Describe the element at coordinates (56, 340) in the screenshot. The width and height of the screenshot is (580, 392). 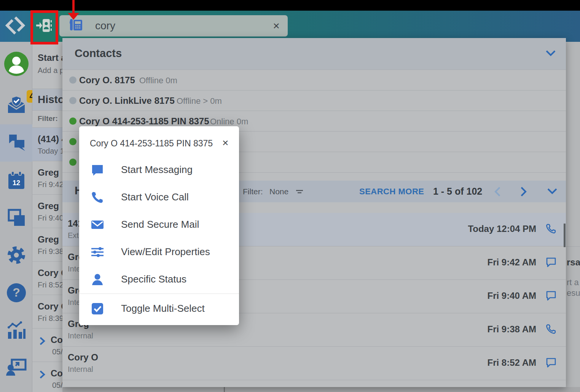
I see `entry-name: Cor` at that location.